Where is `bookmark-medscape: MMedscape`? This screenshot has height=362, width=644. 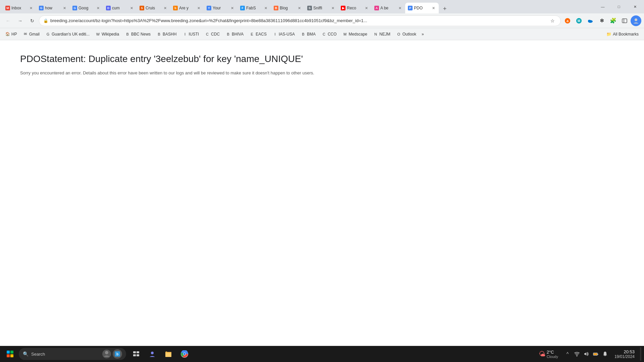 bookmark-medscape: MMedscape is located at coordinates (355, 34).